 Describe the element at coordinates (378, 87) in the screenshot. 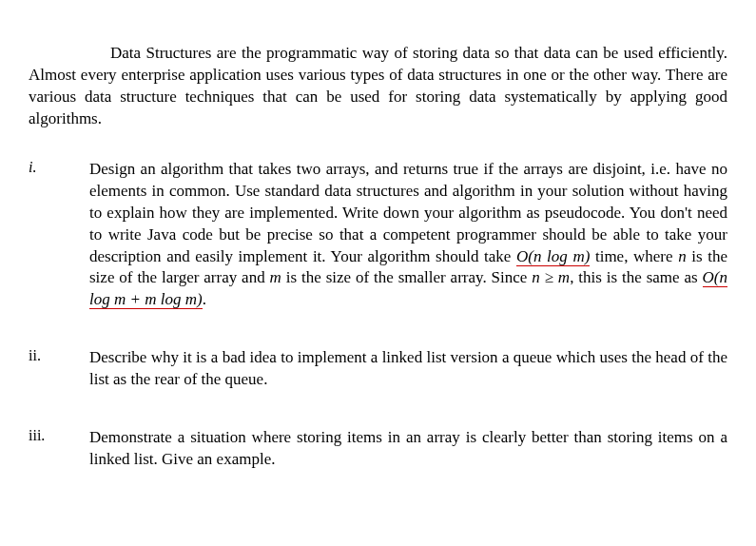

I see `intro-paragraph: Data Structures are the programmatic way…` at that location.